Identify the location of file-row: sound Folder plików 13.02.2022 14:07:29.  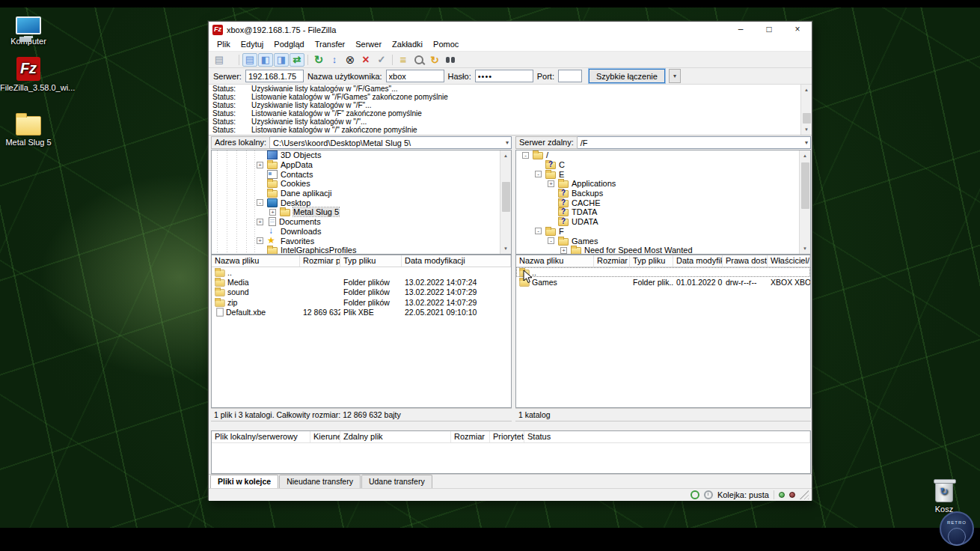
(361, 292).